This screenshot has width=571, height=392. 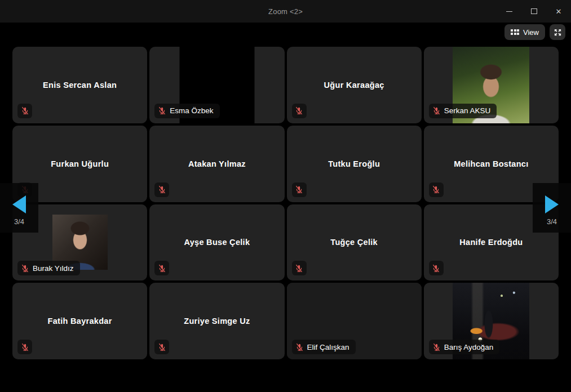 I want to click on next-page-arrow-icon, so click(x=552, y=204).